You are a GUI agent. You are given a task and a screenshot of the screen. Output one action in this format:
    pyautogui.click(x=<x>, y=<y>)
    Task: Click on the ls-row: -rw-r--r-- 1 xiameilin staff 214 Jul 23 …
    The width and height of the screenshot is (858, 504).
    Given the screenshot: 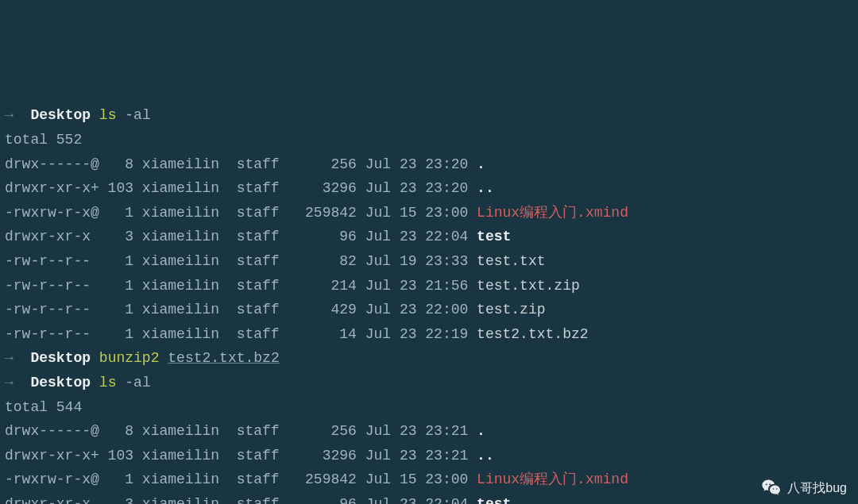 What is the action you would take?
    pyautogui.click(x=431, y=286)
    